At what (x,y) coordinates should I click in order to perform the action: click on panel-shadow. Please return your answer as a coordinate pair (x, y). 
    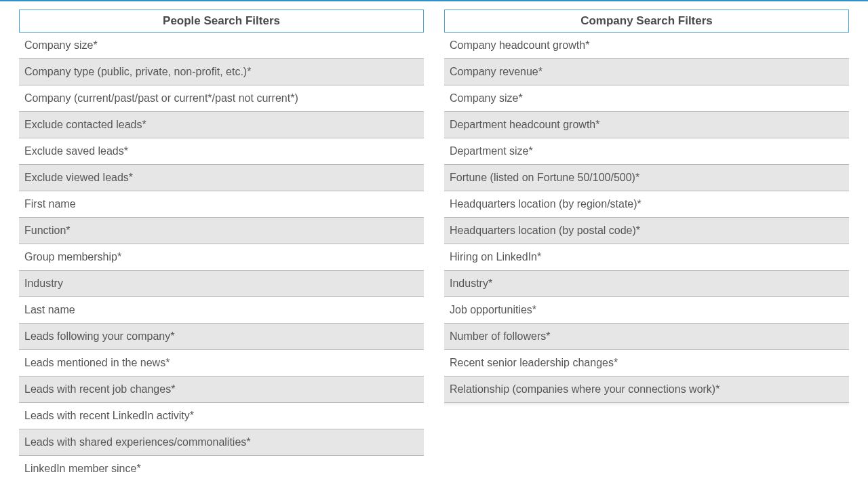
    Looking at the image, I should click on (647, 405).